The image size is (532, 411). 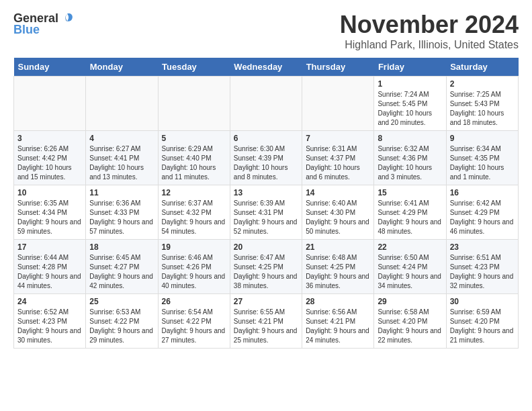 What do you see at coordinates (339, 212) in the screenshot?
I see `day-cell: 14Sunrise: 6:40 AM Sunset: 4:30 PM Dayli…` at bounding box center [339, 212].